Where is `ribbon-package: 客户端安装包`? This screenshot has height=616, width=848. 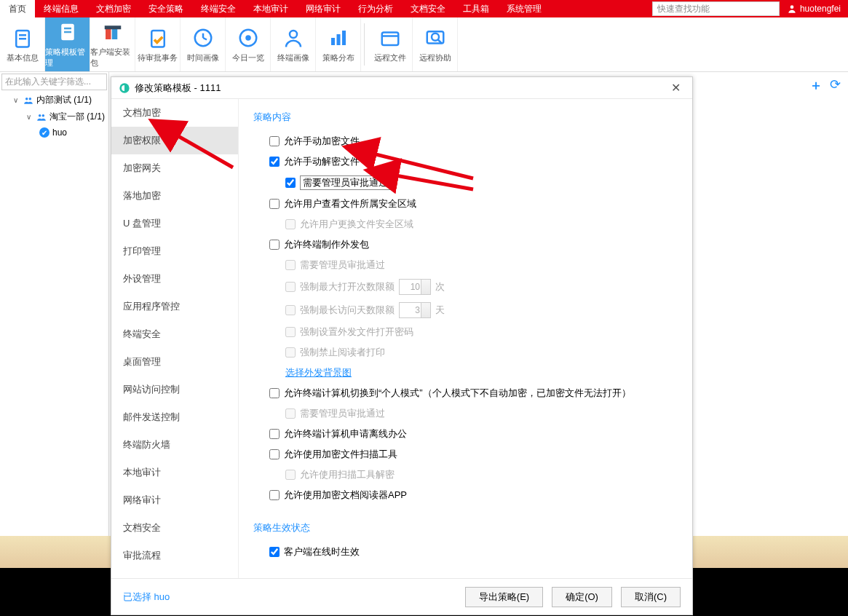 ribbon-package: 客户端安装包 is located at coordinates (113, 44).